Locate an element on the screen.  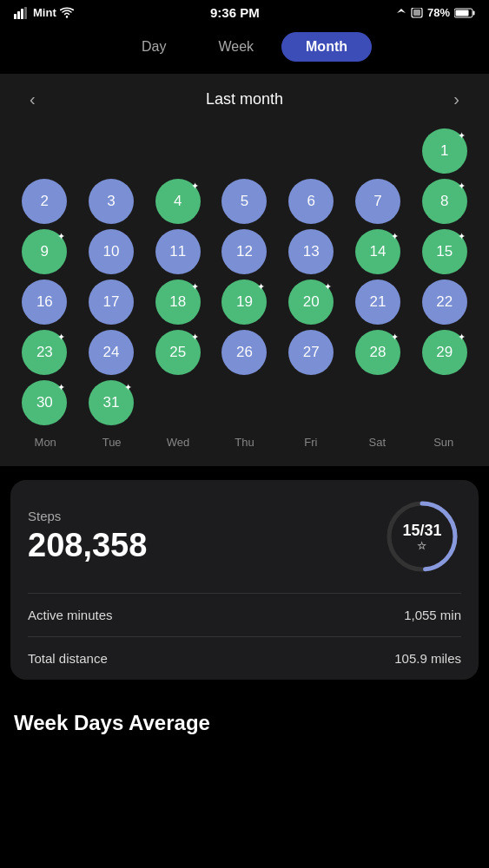
day-circle: 22 is located at coordinates (445, 302).